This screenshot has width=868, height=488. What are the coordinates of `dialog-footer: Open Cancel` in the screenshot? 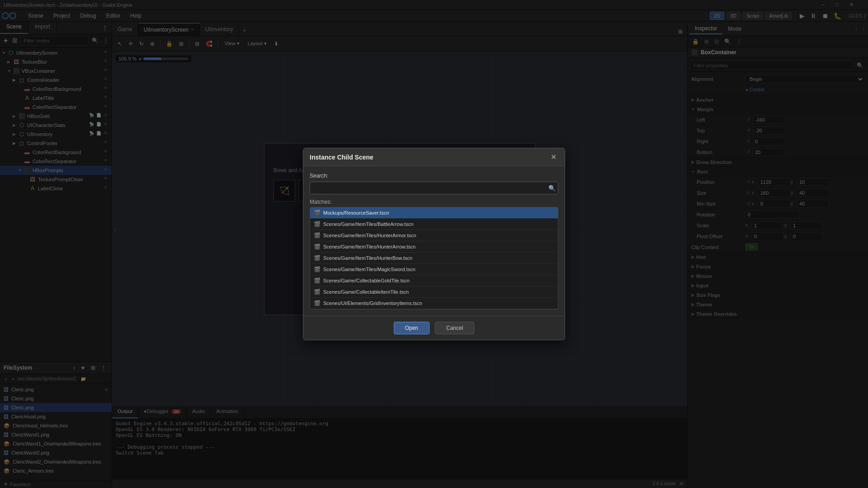 It's located at (434, 328).